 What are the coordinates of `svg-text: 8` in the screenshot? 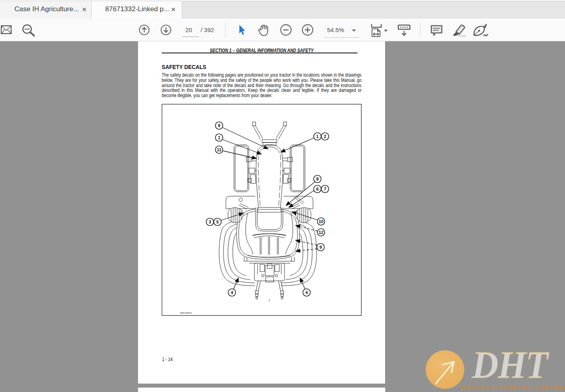 It's located at (317, 179).